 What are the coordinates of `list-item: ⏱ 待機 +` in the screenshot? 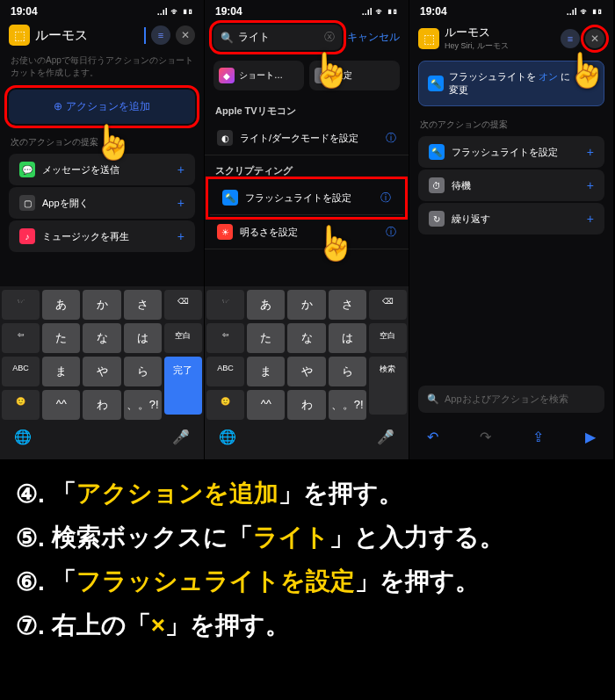 It's located at (511, 185).